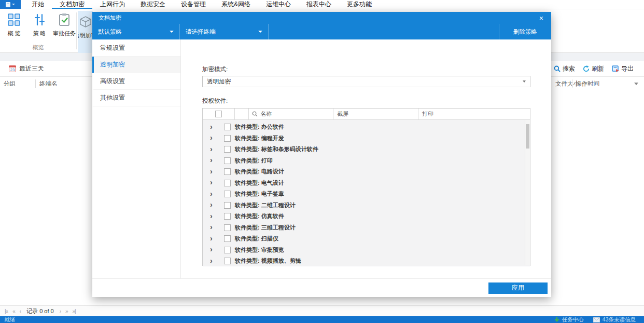 The image size is (644, 323). Describe the element at coordinates (319, 4) in the screenshot. I see `menu-tab: 报表中心` at that location.